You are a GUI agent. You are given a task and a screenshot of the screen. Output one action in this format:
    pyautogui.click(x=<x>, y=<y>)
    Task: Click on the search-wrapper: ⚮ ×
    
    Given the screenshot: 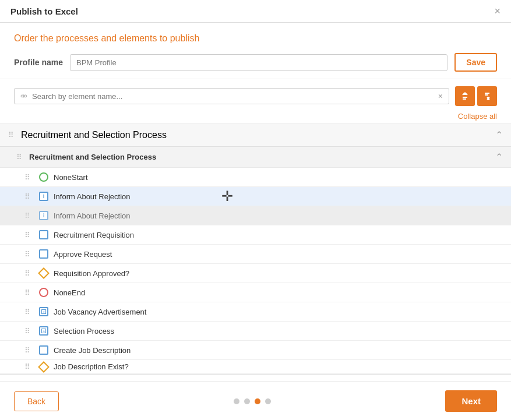 What is the action you would take?
    pyautogui.click(x=232, y=96)
    